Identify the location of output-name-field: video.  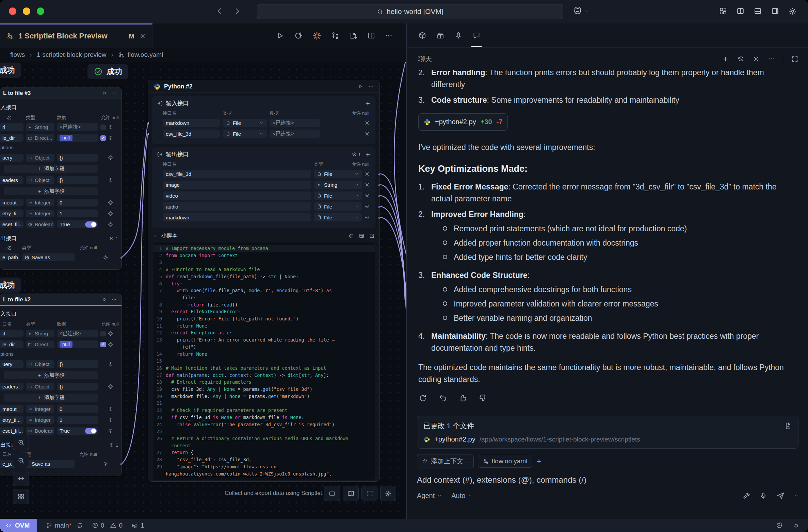
(237, 196).